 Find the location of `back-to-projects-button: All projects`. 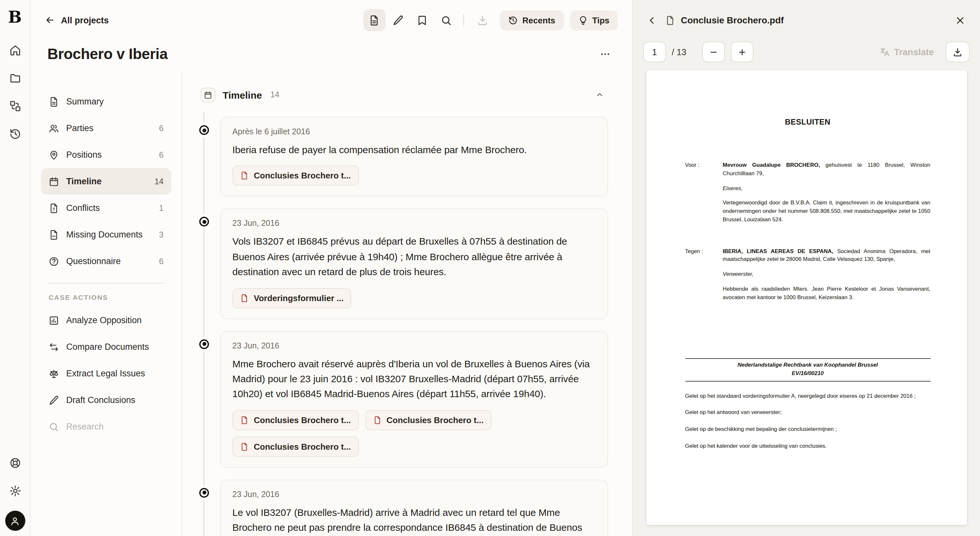

back-to-projects-button: All projects is located at coordinates (77, 20).